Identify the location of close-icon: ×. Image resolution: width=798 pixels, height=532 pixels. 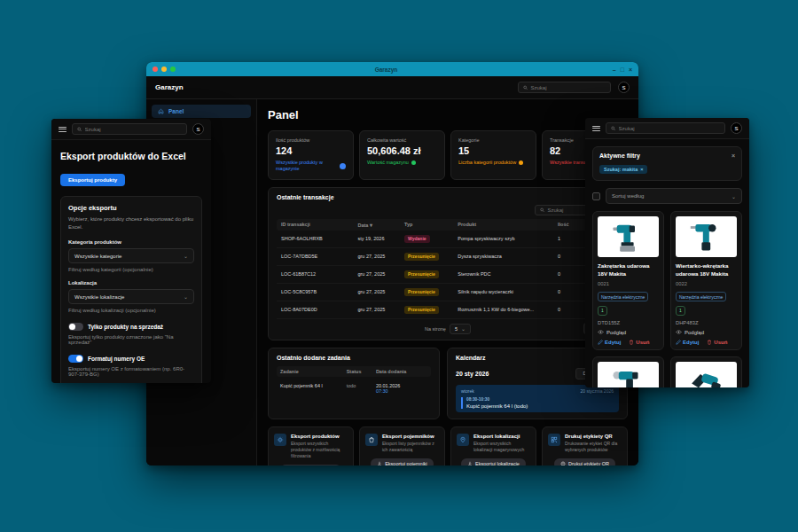
(733, 156).